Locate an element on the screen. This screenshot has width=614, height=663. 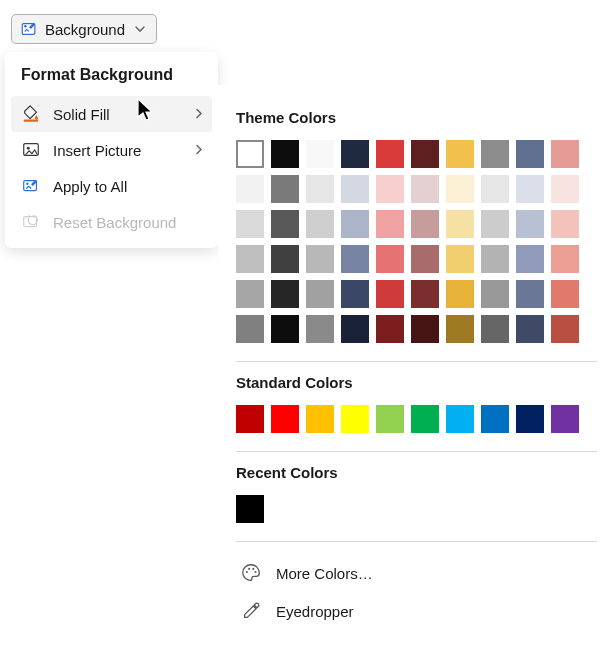
menu-item-reset-background: Reset Background is located at coordinates (112, 222).